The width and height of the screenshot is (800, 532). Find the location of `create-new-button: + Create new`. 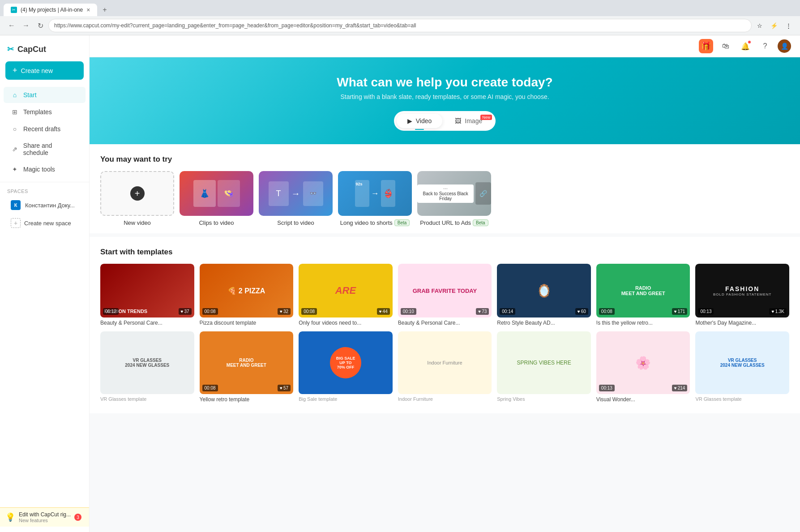

create-new-button: + Create new is located at coordinates (45, 71).